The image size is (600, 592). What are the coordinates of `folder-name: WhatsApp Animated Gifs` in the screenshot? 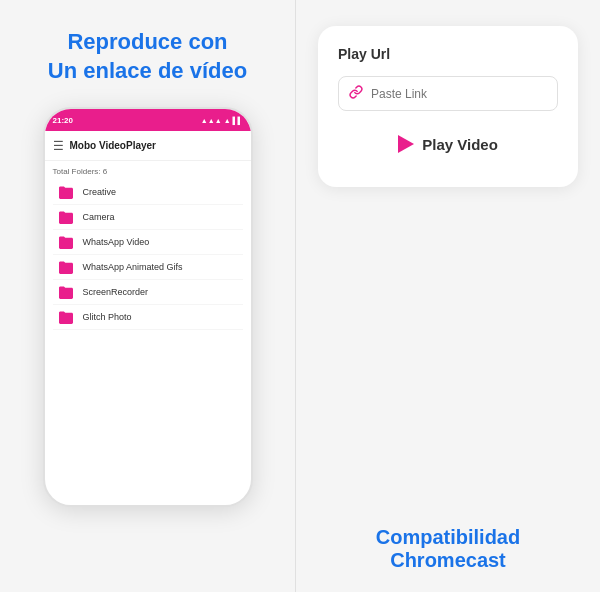 It's located at (133, 267).